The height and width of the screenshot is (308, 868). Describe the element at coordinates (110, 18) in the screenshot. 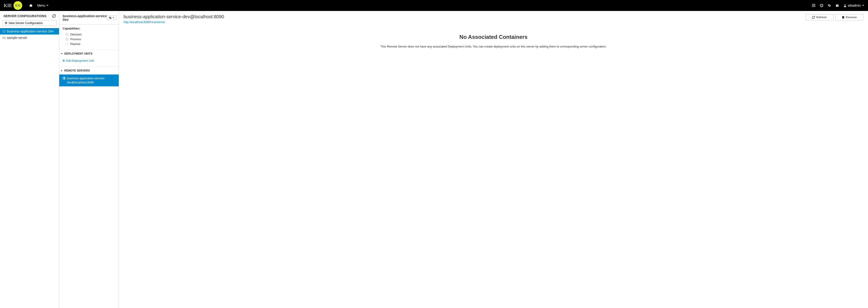

I see `gear-icon` at that location.